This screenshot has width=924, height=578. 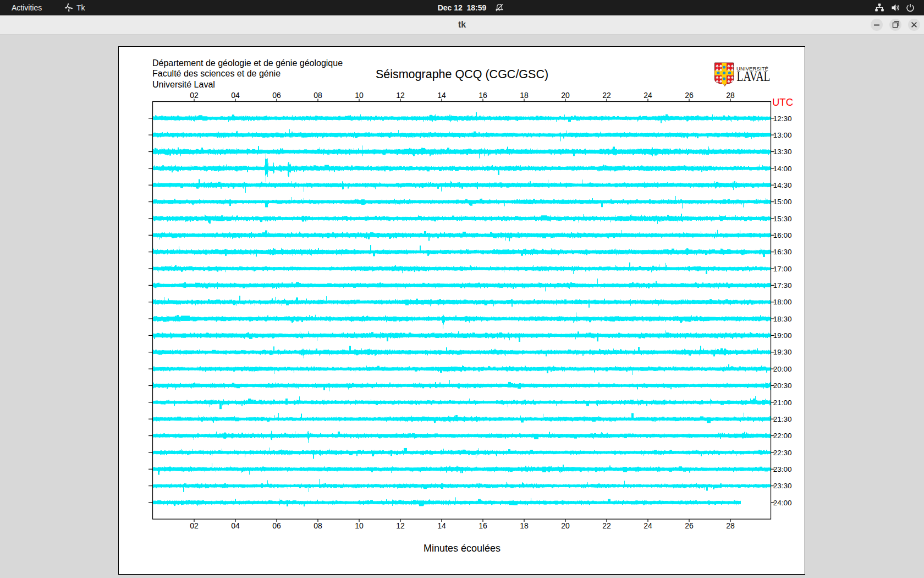 I want to click on svg-text: 13:00, so click(x=783, y=135).